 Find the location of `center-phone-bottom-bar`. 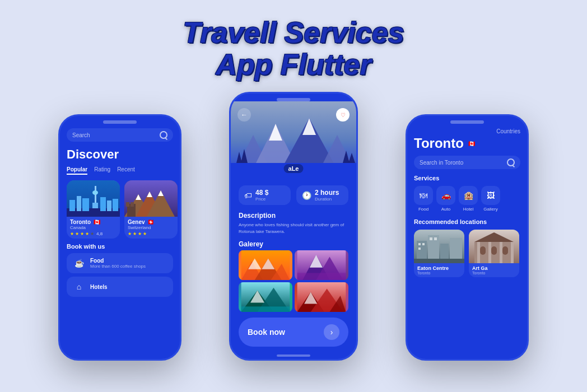

center-phone-bottom-bar is located at coordinates (294, 356).